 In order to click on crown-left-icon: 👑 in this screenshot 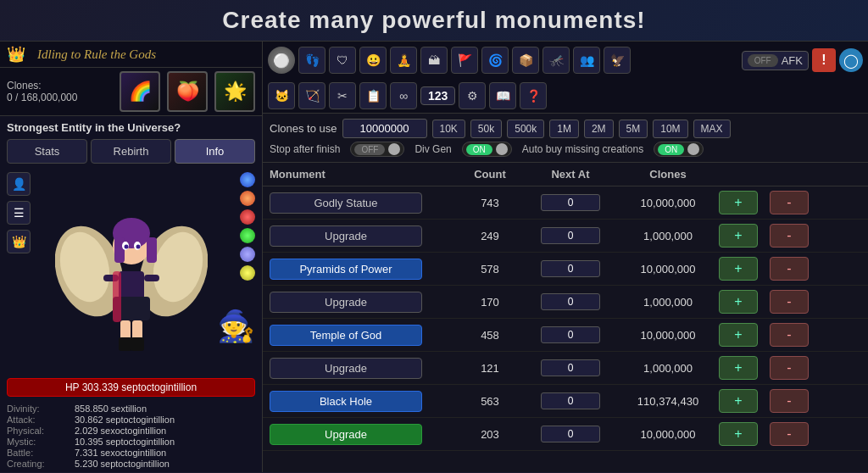, I will do `click(19, 242)`.